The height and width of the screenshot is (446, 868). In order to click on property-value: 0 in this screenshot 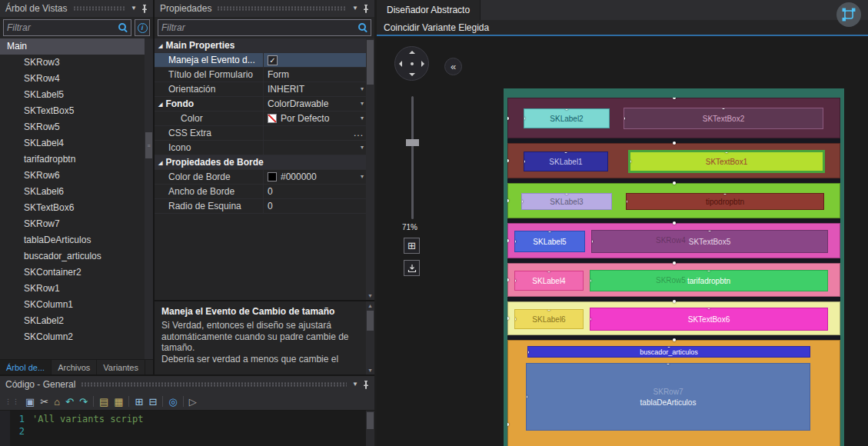, I will do `click(271, 206)`.